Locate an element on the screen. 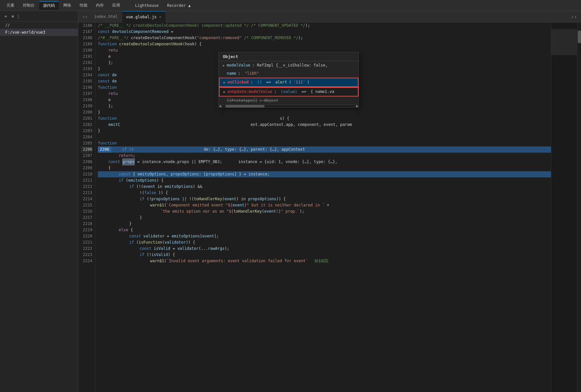 This screenshot has height=392, width=581. tab-recorder: Recorder ▲ is located at coordinates (179, 6).